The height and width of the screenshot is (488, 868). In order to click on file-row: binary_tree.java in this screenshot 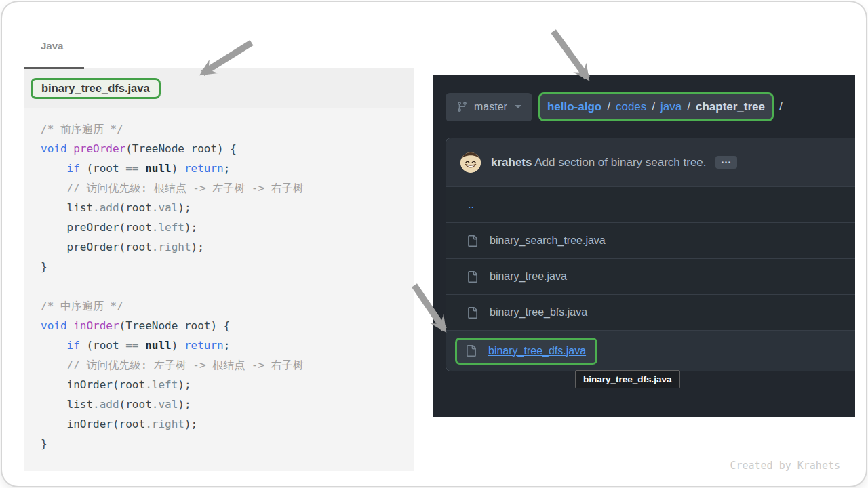, I will do `click(651, 277)`.